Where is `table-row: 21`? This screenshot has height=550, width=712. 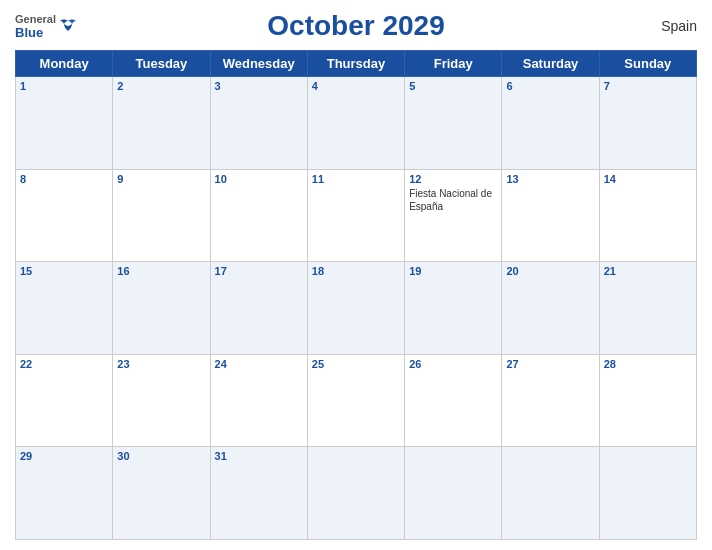
table-row: 21 is located at coordinates (648, 308).